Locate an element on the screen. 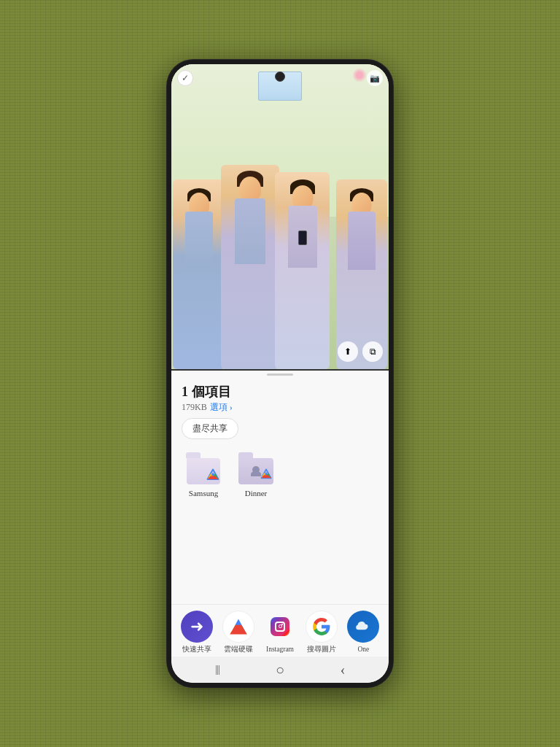 This screenshot has width=560, height=747. drive-accounts-list: Samsung is located at coordinates (280, 473).